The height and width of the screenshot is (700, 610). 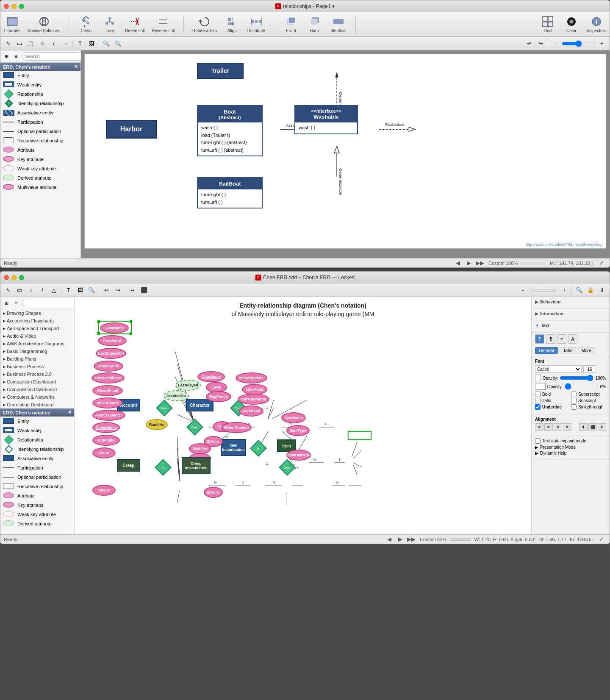 What do you see at coordinates (106, 428) in the screenshot?
I see `creepname-attr: CreepName` at bounding box center [106, 428].